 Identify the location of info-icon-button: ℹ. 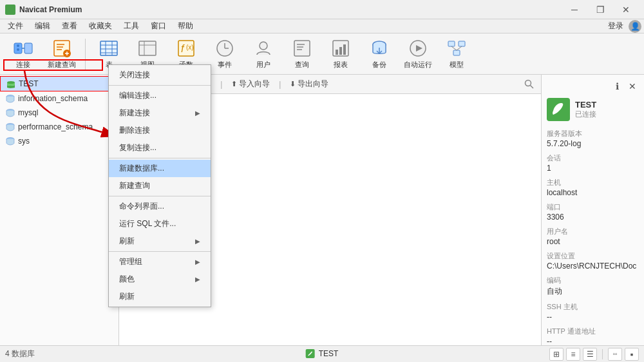
(617, 86).